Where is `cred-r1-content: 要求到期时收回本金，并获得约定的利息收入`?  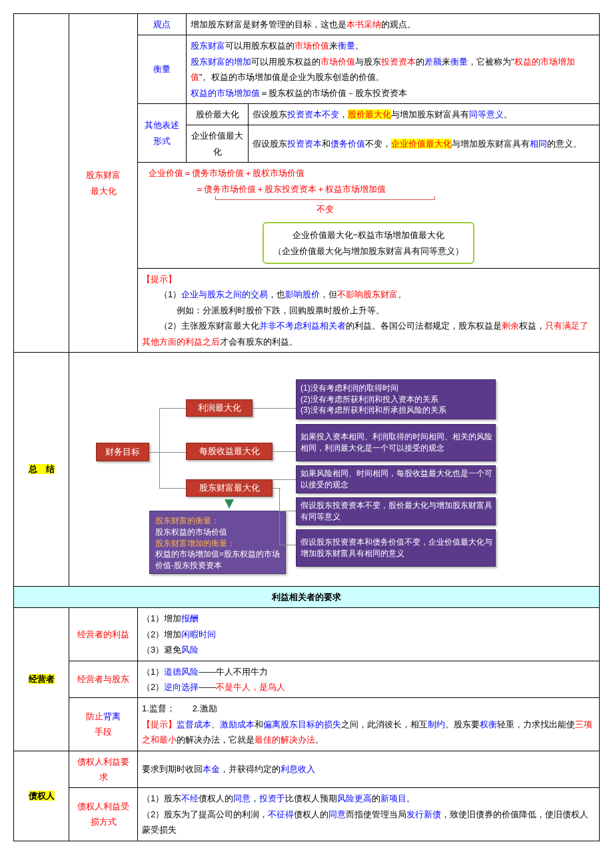 cred-r1-content: 要求到期时收回本金，并获得约定的利息收入 is located at coordinates (369, 769).